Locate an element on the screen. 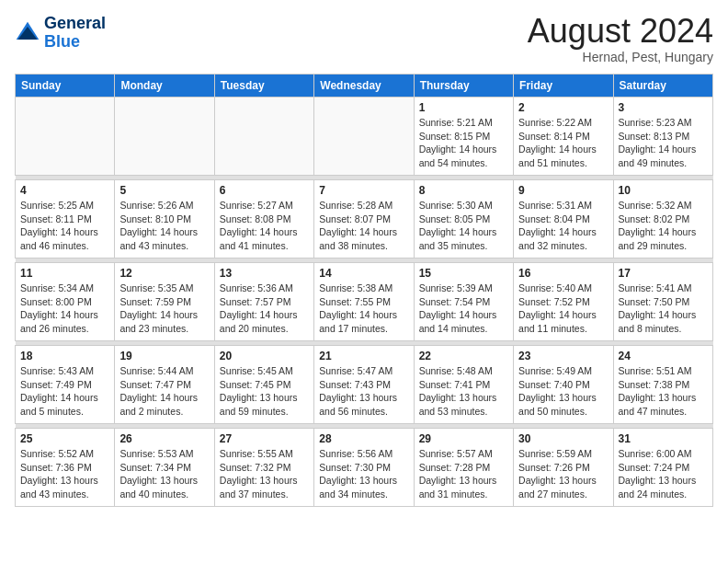 The width and height of the screenshot is (728, 563). weekday-header-wednesday: Wednesday is located at coordinates (364, 86).